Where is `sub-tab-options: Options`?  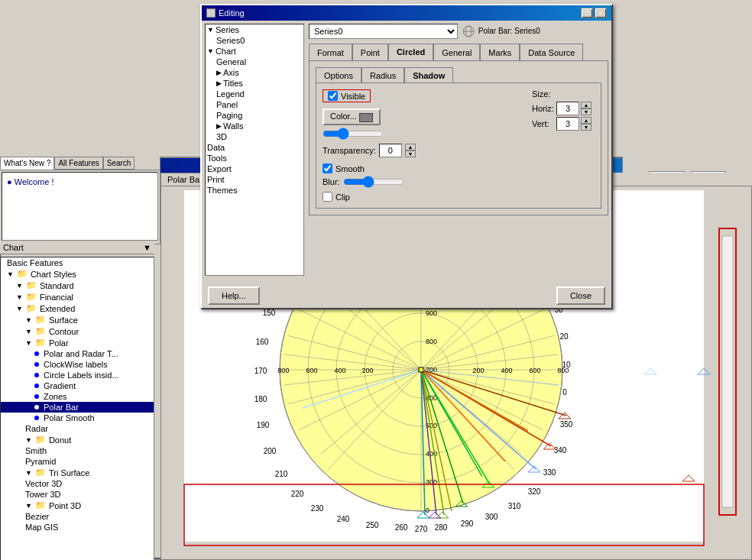 sub-tab-options: Options is located at coordinates (339, 75).